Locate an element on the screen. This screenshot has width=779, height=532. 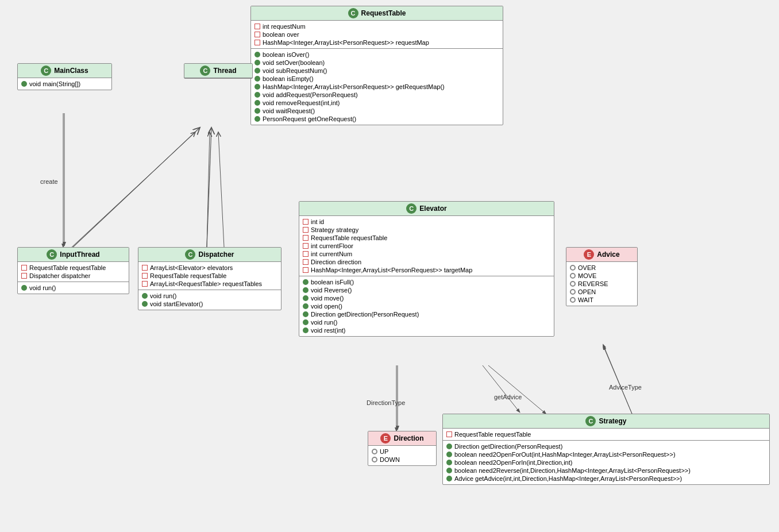
strategy-methods: Direction getDirection(PersonRequest) bo… is located at coordinates (606, 462).